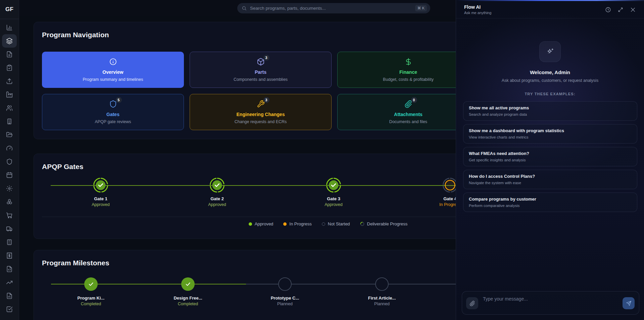 This screenshot has height=320, width=644. Describe the element at coordinates (550, 206) in the screenshot. I see `example-subtitle: Perform comparative analysis` at that location.